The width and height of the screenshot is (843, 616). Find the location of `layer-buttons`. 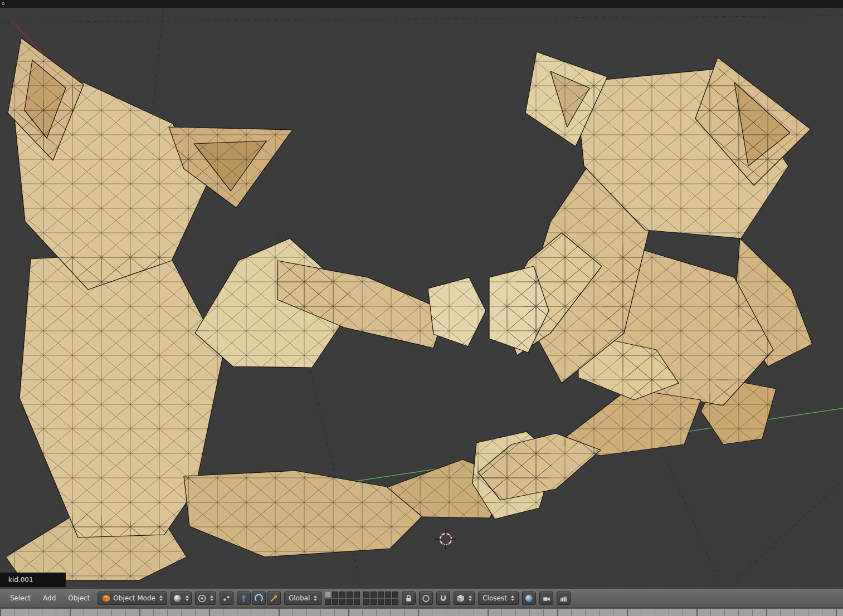

layer-buttons is located at coordinates (362, 598).